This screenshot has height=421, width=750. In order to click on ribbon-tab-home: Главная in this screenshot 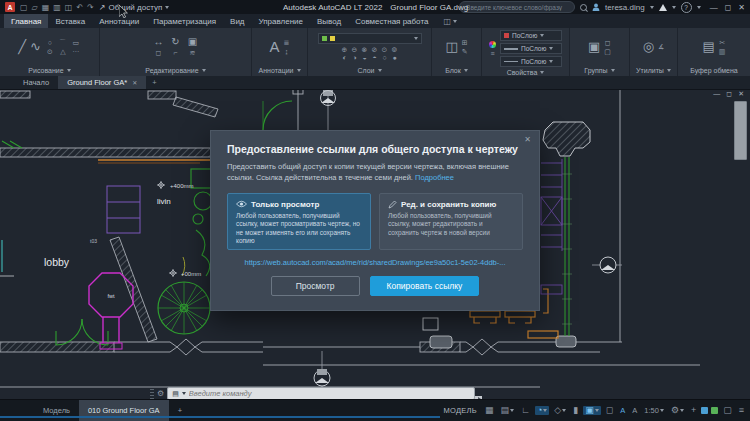, I will do `click(26, 21)`.